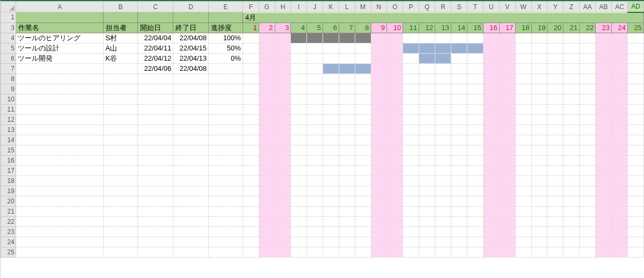  I want to click on column-header-T: T, so click(475, 7).